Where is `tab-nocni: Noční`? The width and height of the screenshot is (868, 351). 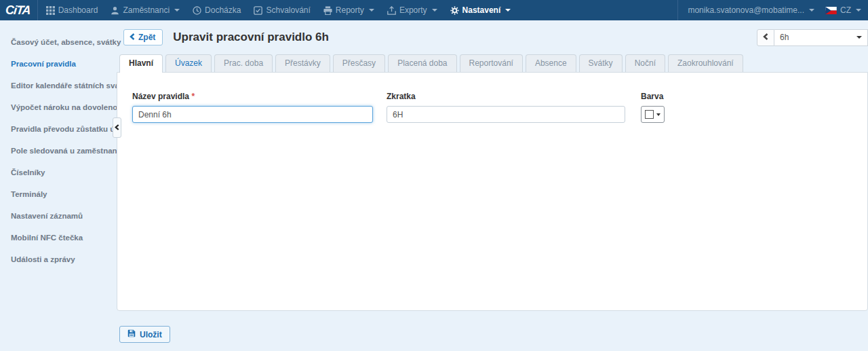 tab-nocni: Noční is located at coordinates (646, 63).